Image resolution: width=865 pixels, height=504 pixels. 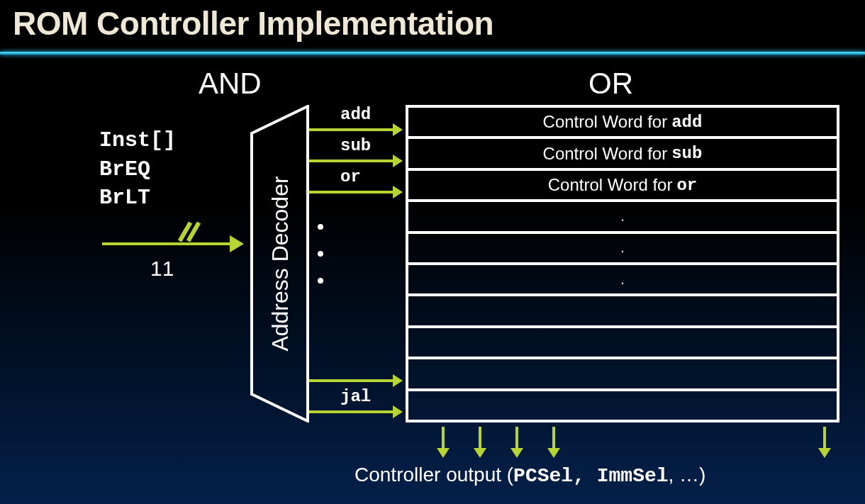 I want to click on decoder-vertical-dots, so click(x=320, y=254).